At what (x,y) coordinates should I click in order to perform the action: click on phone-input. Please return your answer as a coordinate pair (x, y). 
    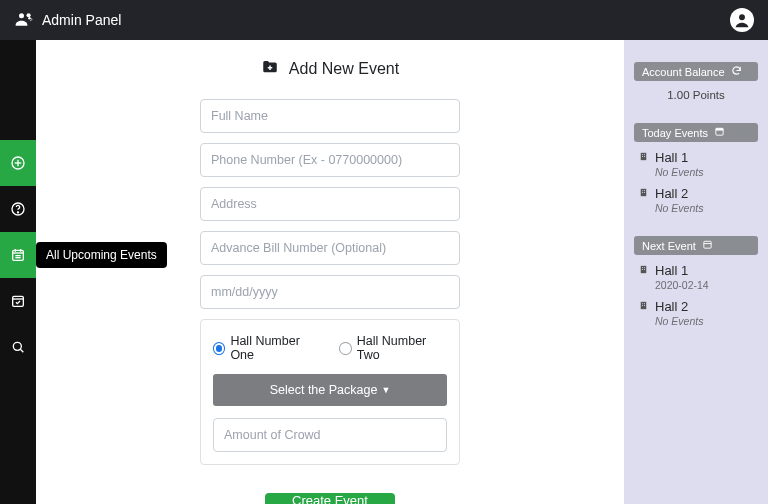
    Looking at the image, I should click on (330, 160).